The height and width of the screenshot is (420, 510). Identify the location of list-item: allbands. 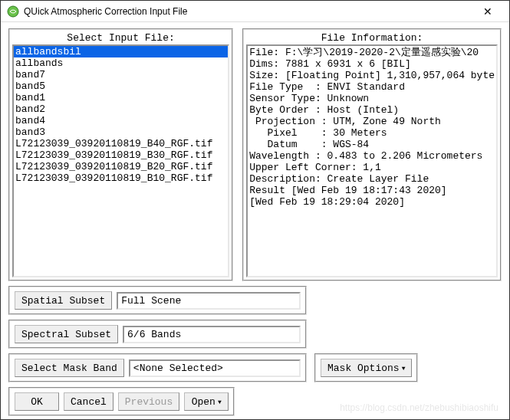
(121, 63).